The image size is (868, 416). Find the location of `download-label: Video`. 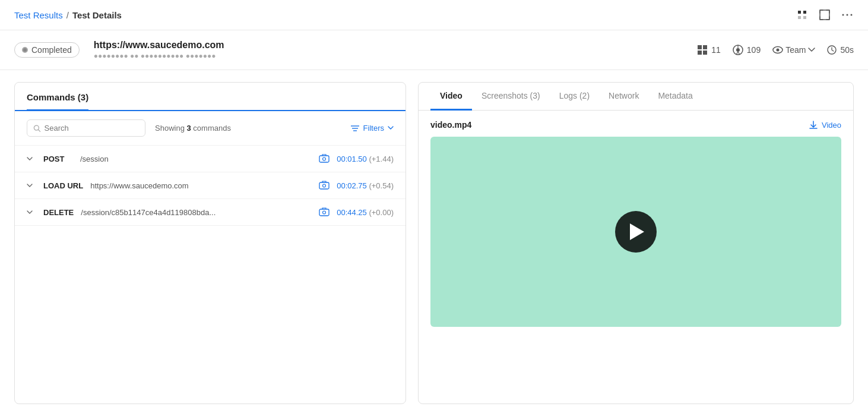

download-label: Video is located at coordinates (831, 125).